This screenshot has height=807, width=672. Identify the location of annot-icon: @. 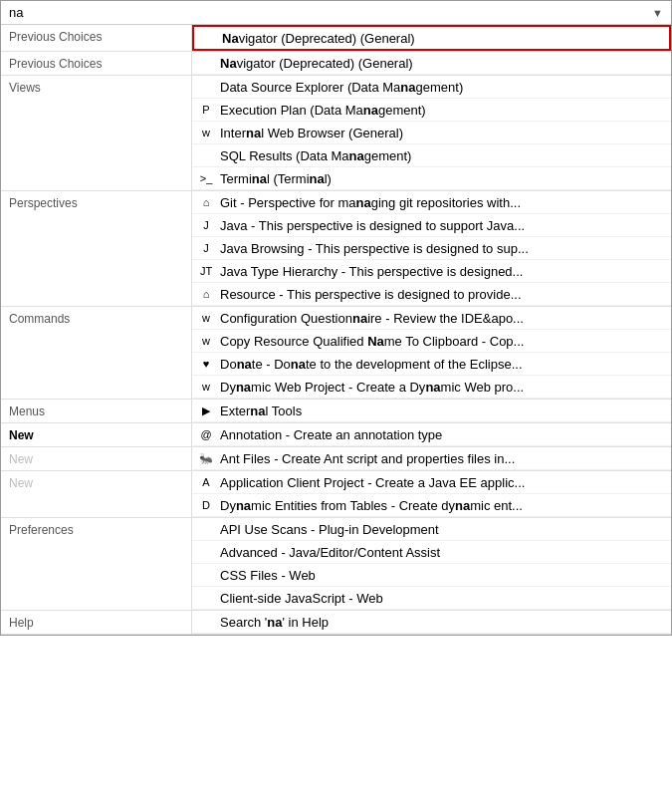
(206, 434).